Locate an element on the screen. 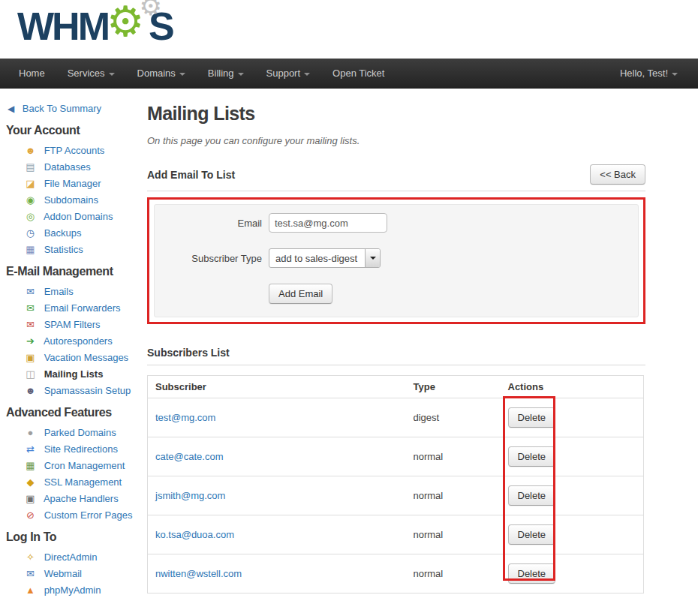 This screenshot has width=698, height=616. email-label: Email is located at coordinates (214, 224).